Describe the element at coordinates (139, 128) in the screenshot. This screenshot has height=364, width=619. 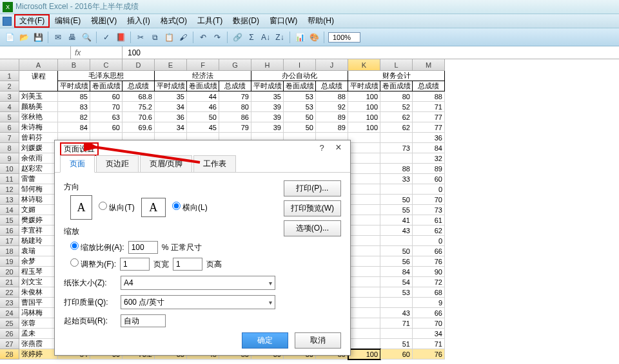
I see `cell: 69.6` at that location.